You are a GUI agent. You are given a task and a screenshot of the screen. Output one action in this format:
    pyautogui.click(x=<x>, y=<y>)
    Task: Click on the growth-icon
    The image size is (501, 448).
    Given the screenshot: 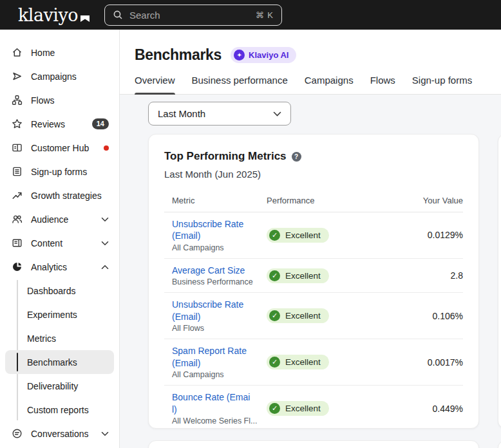 What is the action you would take?
    pyautogui.click(x=17, y=196)
    